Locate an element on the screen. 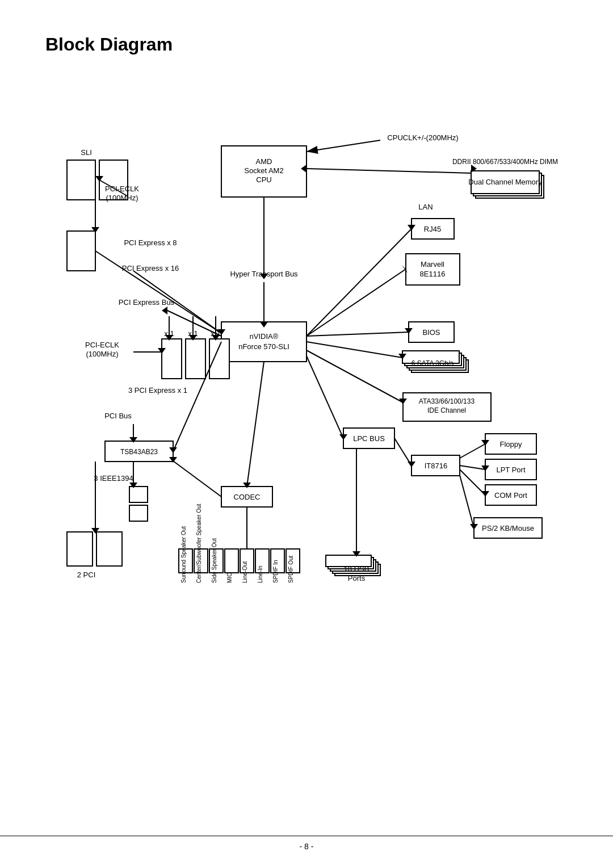 Image resolution: width=613 pixels, height=868 pixels. svg-text: IDE Channel is located at coordinates (447, 410).